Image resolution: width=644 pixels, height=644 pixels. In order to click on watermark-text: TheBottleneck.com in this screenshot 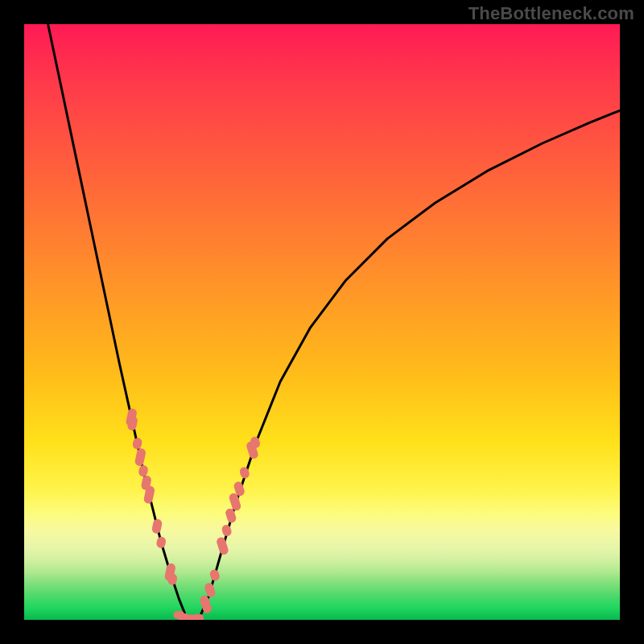, I will do `click(551, 14)`.